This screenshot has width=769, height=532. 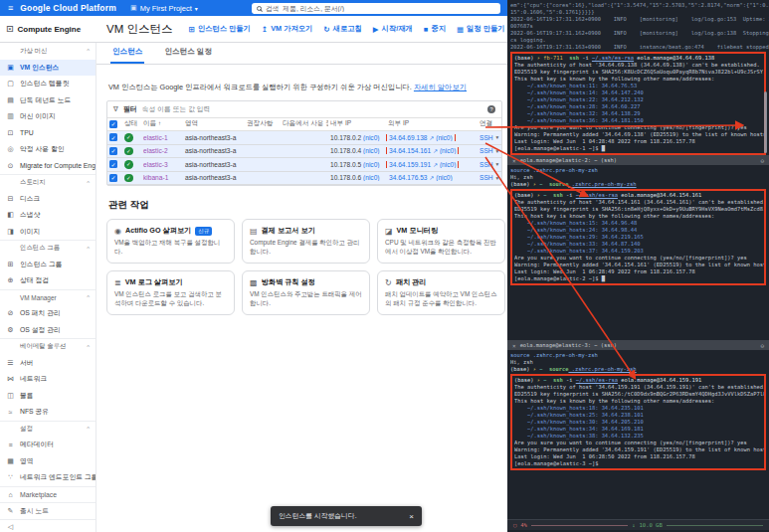 What do you see at coordinates (48, 101) in the screenshot?
I see `sidebar-item: ▤ 단독 테넌트 노드` at bounding box center [48, 101].